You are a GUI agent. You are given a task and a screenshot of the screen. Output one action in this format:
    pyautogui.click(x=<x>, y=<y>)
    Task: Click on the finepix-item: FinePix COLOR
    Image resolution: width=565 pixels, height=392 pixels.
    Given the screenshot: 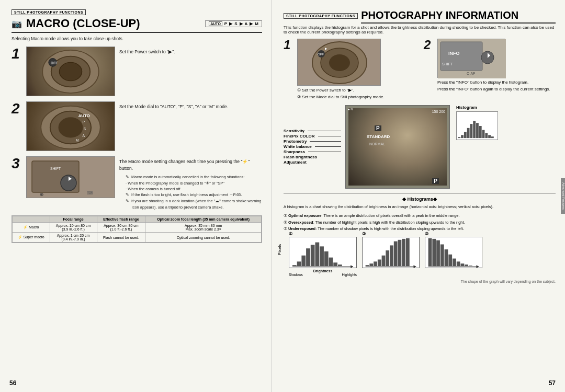 What is the action you would take?
    pyautogui.click(x=312, y=136)
    